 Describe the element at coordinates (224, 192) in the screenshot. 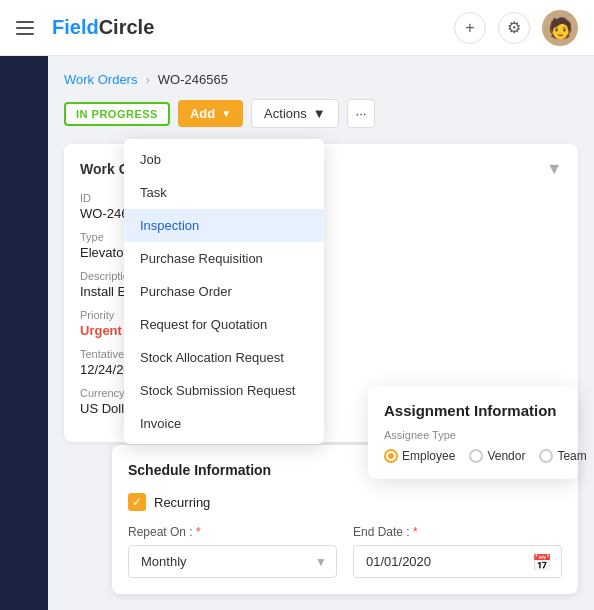

I see `dropdown-item-task: Task` at that location.